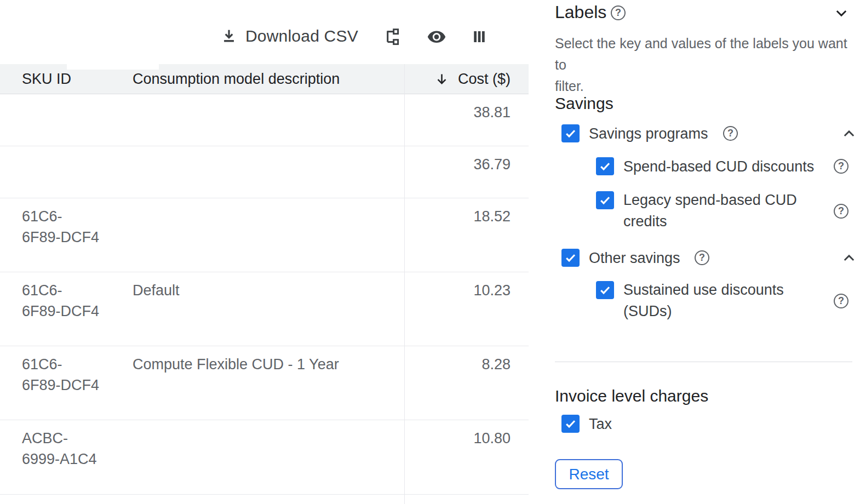  I want to click on table-row: 36.79, so click(264, 172).